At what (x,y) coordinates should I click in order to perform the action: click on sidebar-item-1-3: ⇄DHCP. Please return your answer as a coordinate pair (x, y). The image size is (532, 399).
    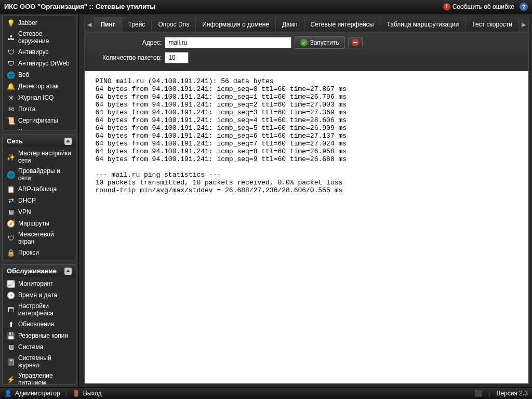
    Looking at the image, I should click on (39, 201).